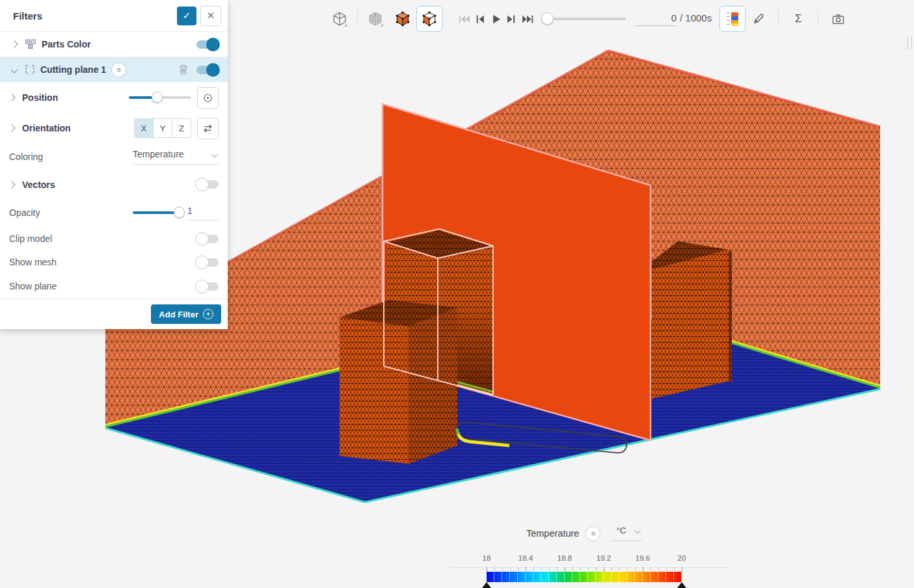  I want to click on clip-model-label: Clip model, so click(31, 239).